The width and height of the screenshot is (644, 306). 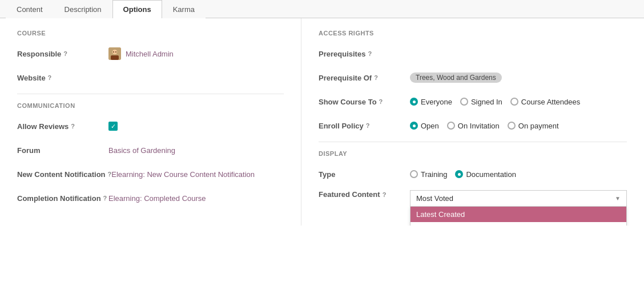 I want to click on responsible-label: Responsible ?, so click(x=63, y=54).